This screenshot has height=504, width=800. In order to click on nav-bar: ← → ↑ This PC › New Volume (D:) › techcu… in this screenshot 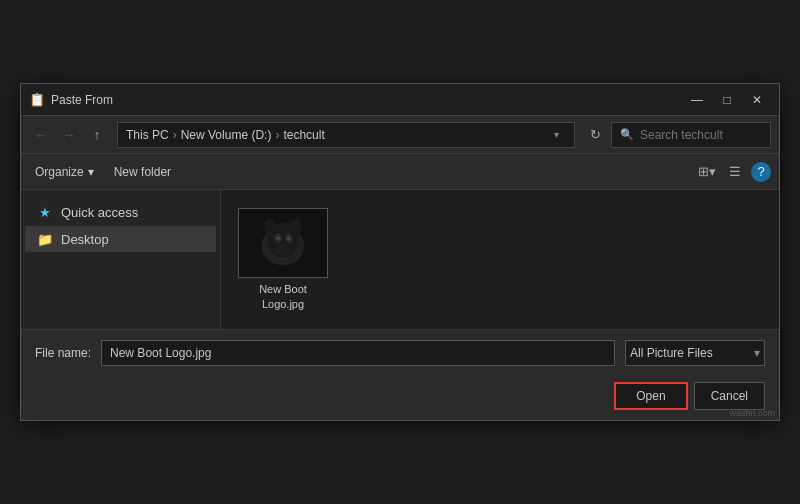, I will do `click(400, 135)`.